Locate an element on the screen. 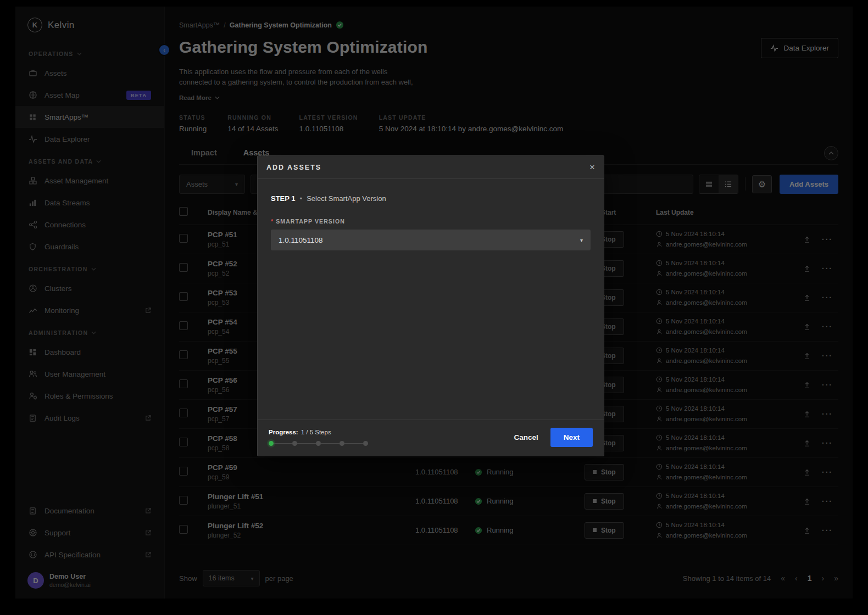 The width and height of the screenshot is (868, 615). smartapp-version-label: * SMARTAPP VERSION is located at coordinates (431, 221).